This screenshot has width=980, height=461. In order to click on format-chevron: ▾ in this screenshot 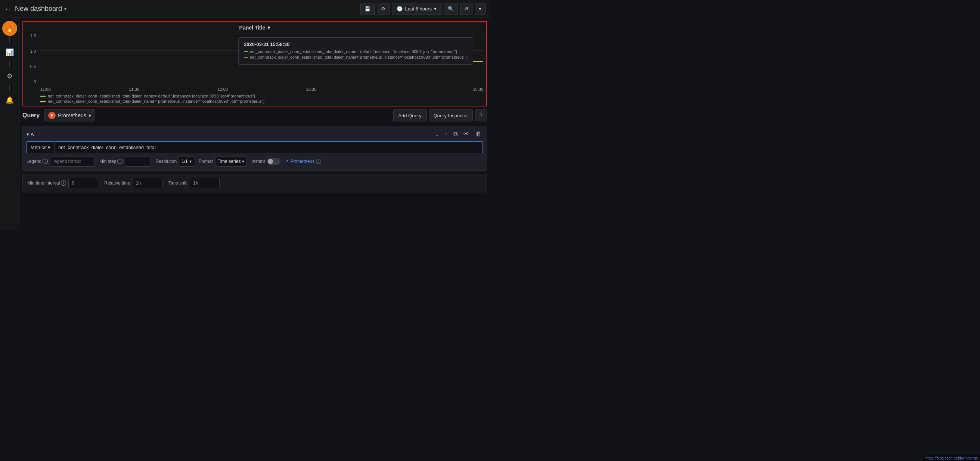, I will do `click(243, 161)`.